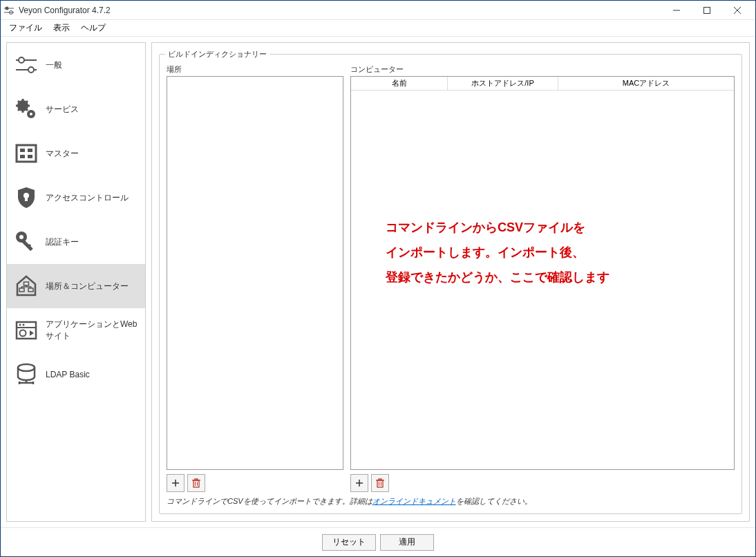 This screenshot has height=557, width=756. What do you see at coordinates (399, 83) in the screenshot?
I see `header-name: 名前` at bounding box center [399, 83].